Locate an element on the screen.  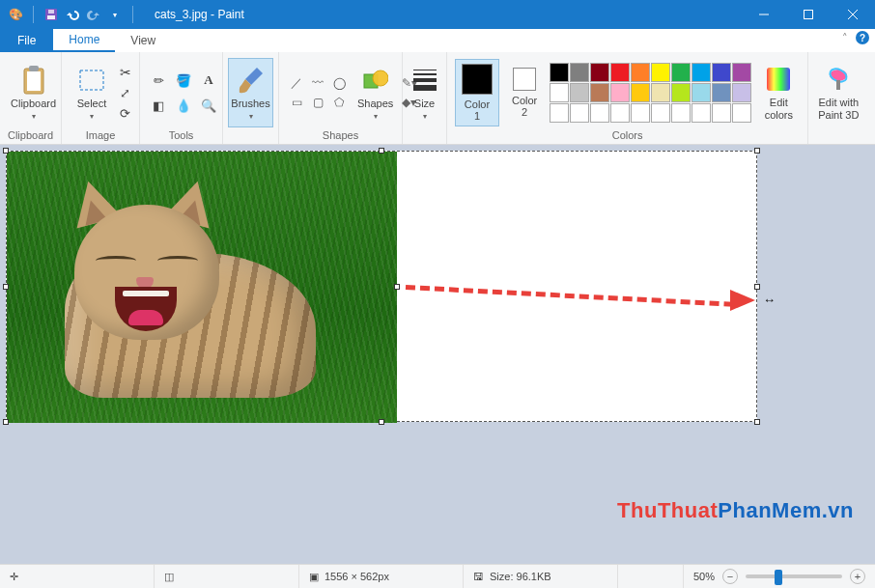
close-button is located at coordinates (853, 14).